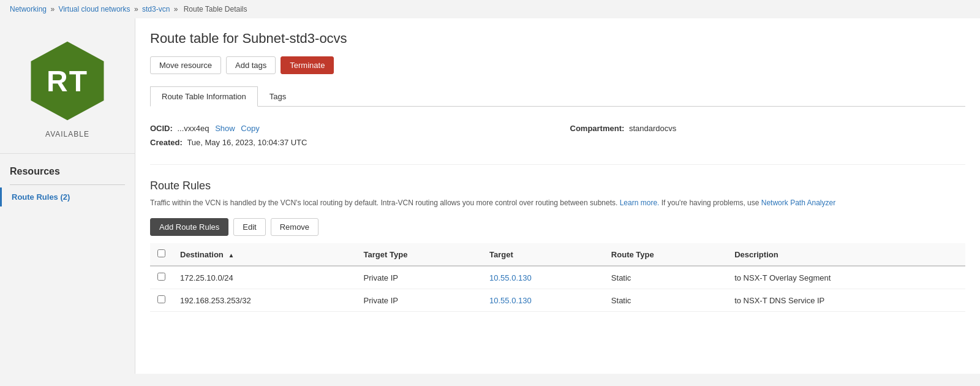 This screenshot has height=386, width=980. Describe the element at coordinates (162, 255) in the screenshot. I see `header-checkbox-cell` at that location.